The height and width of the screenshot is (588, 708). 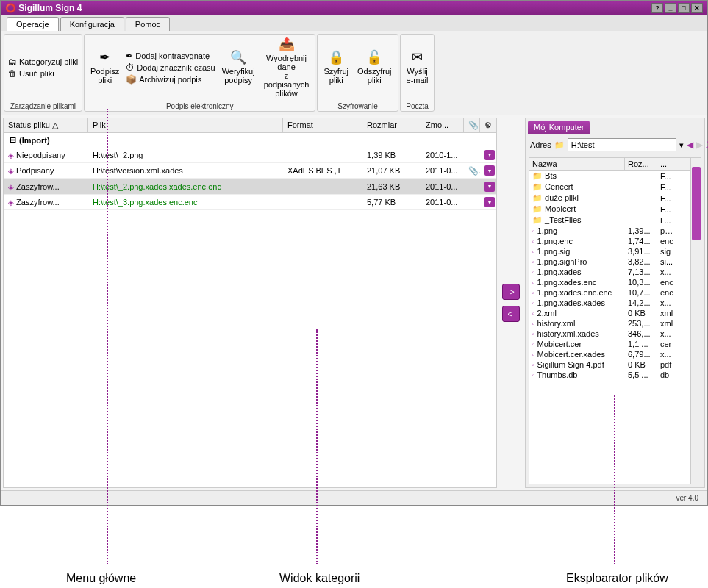 What do you see at coordinates (696, 204) in the screenshot?
I see `scrollbar-thumb` at bounding box center [696, 204].